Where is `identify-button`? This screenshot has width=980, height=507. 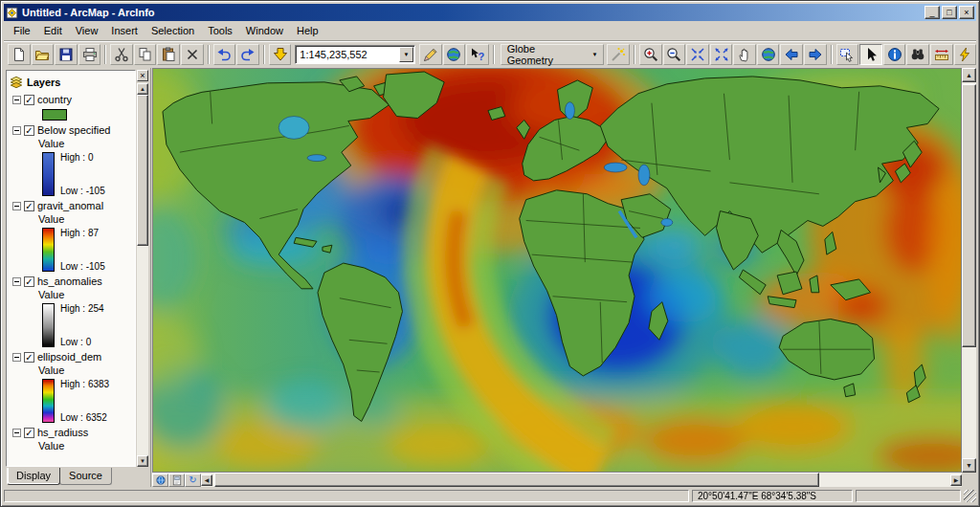
identify-button is located at coordinates (895, 55).